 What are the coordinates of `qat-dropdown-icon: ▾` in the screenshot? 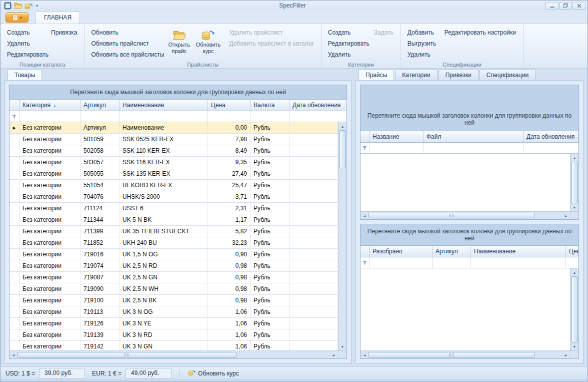 It's located at (37, 6).